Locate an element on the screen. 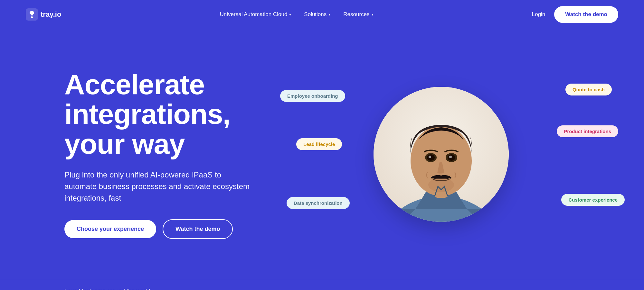  nav-menu: Universal Automation Cloud ▾ Solutions ▾… is located at coordinates (297, 14).